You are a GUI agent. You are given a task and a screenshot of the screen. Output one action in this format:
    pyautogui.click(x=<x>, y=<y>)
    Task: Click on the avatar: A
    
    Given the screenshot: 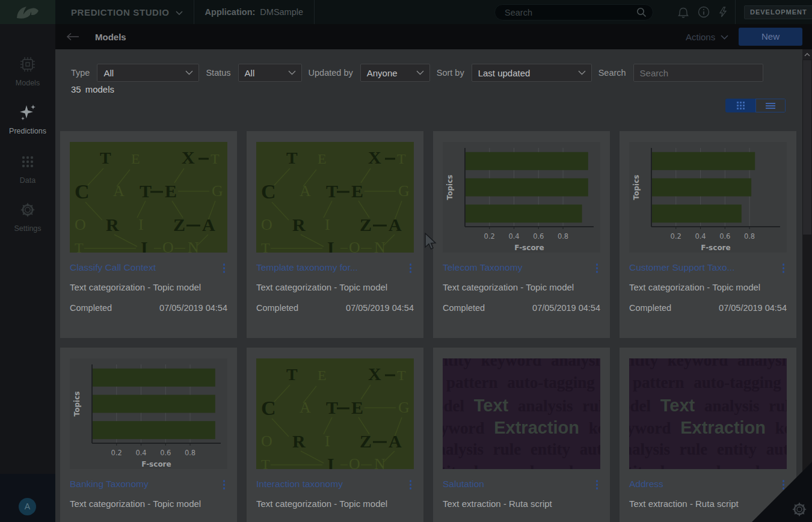 What is the action you would take?
    pyautogui.click(x=28, y=506)
    